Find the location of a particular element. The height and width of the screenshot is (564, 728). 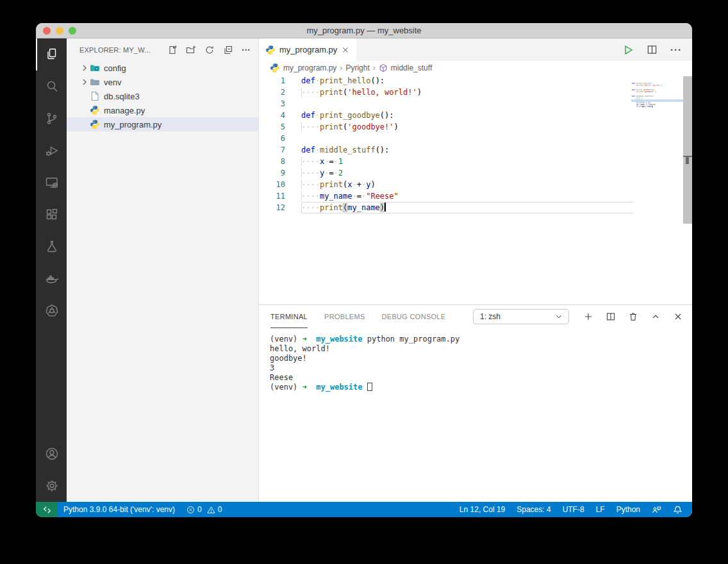

extensions-icon is located at coordinates (51, 215).